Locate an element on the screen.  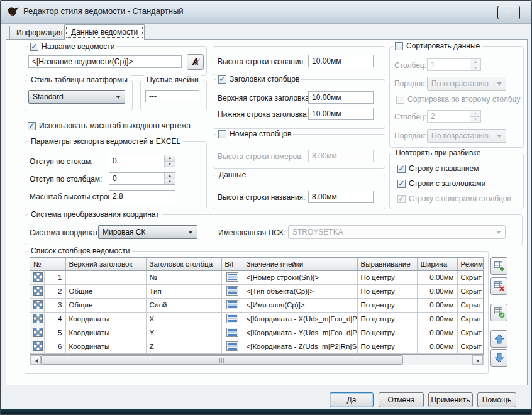
platform-style-combobox: Standard is located at coordinates (77, 97).